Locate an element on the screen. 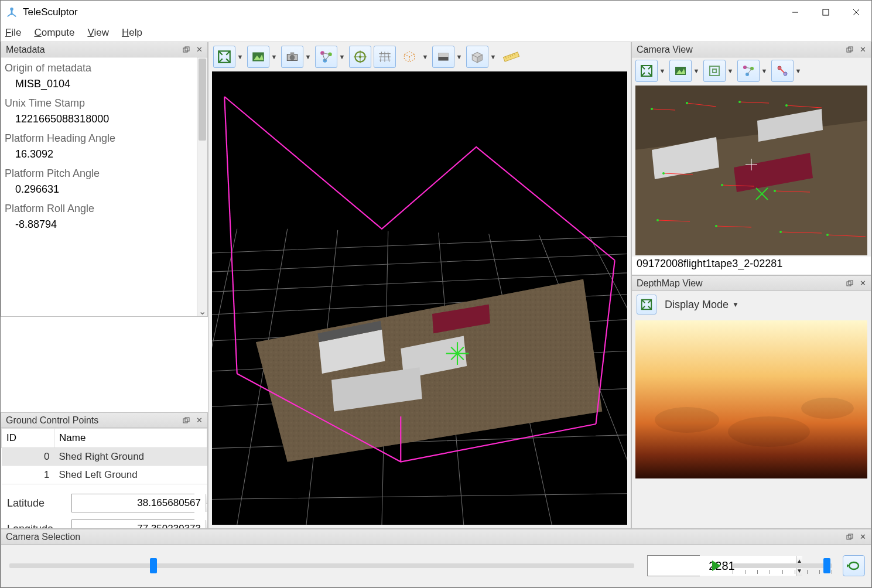 Image resolution: width=872 pixels, height=588 pixels. cam-lock-button is located at coordinates (714, 71).